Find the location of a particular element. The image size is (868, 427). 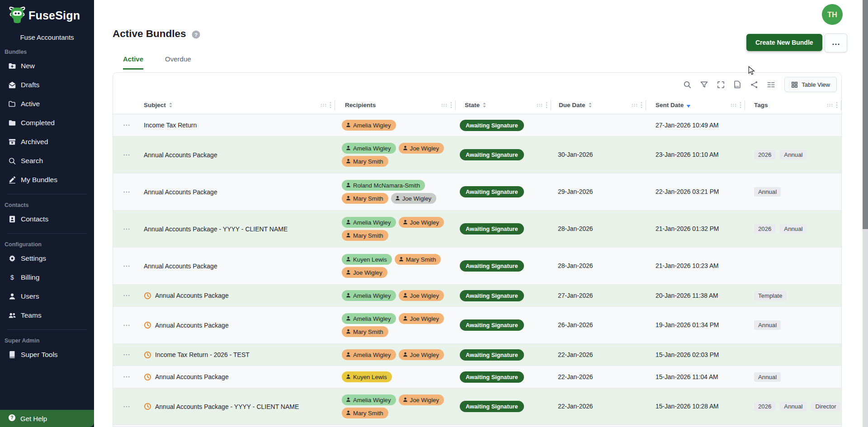

sidebar-item-active: Active is located at coordinates (47, 104).